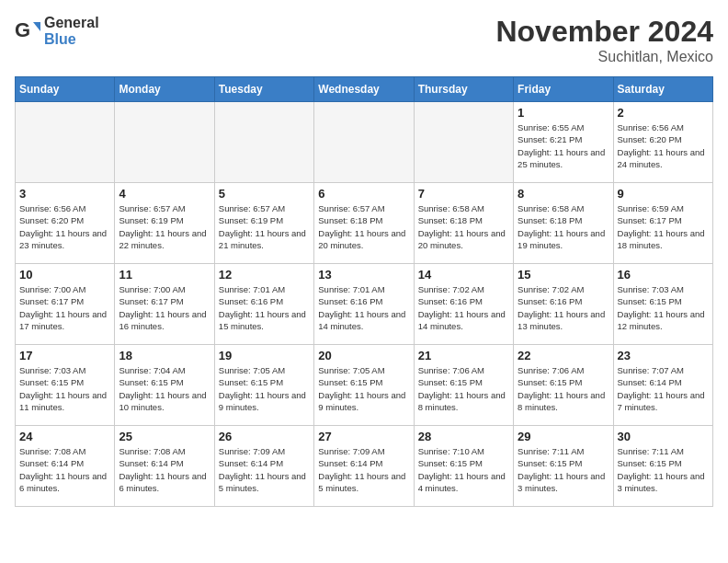 The height and width of the screenshot is (563, 728). What do you see at coordinates (165, 466) in the screenshot?
I see `calendar-cell: 25Sunrise: 7:08 AMSunset: 6:14 PMDayligh…` at bounding box center [165, 466].